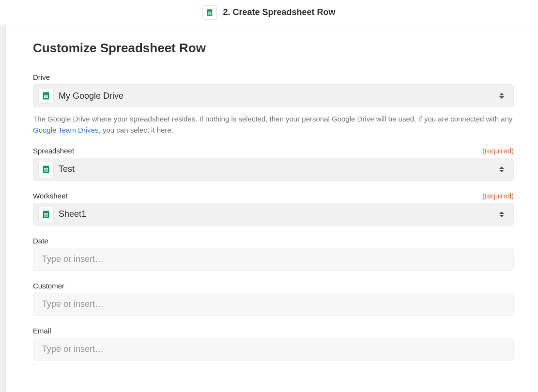 This screenshot has height=392, width=538. Describe the element at coordinates (48, 286) in the screenshot. I see `customer-label: Customer` at that location.